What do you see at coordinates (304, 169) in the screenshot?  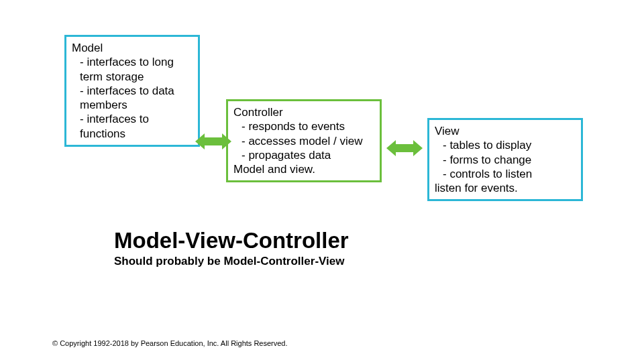 I see `controller-tail: Model and view.` at bounding box center [304, 169].